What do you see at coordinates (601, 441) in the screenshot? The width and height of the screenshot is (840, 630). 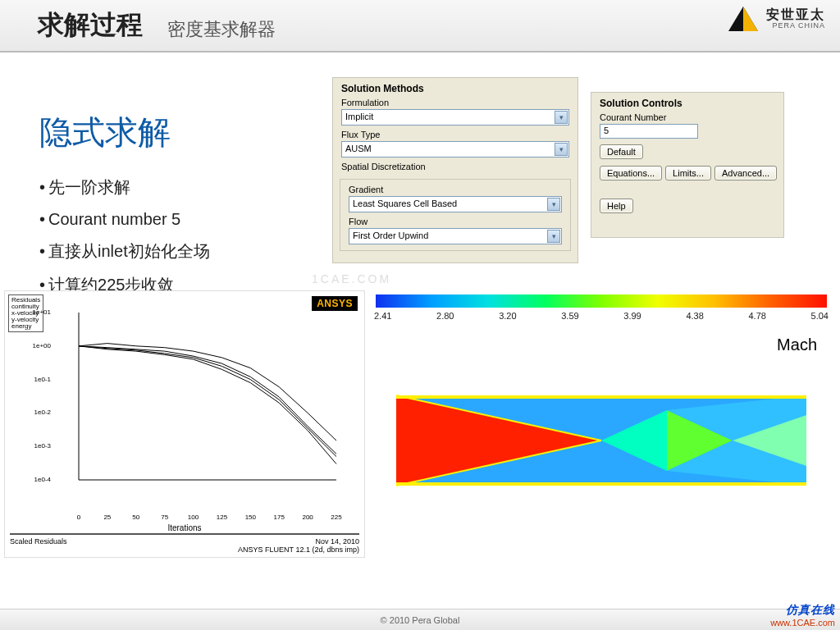 I see `mach-flow-field` at bounding box center [601, 441].